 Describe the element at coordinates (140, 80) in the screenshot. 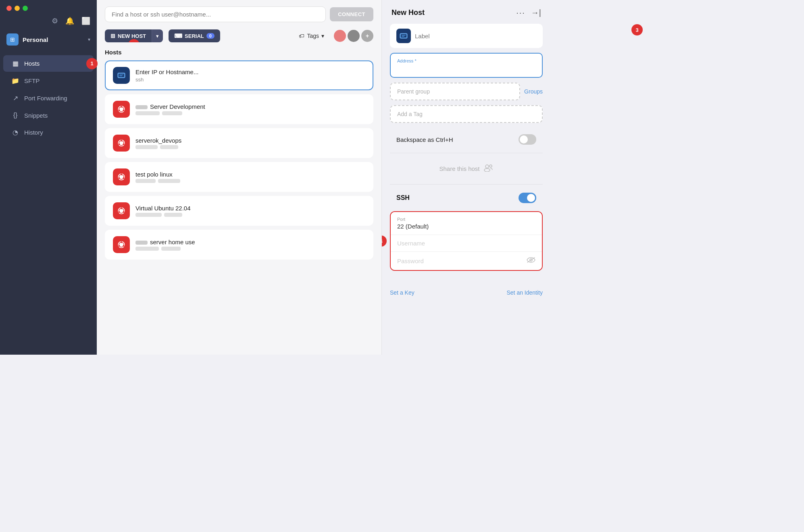

I see `new-host-protocol-label: ssh` at that location.